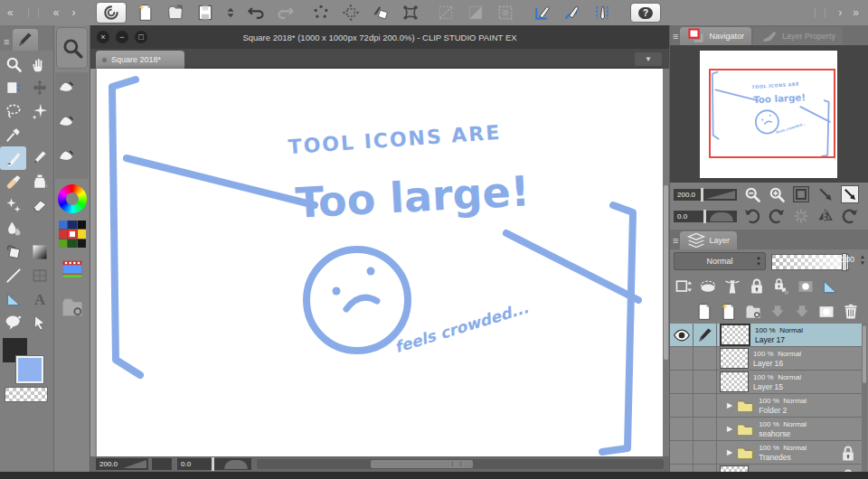 The height and width of the screenshot is (479, 868). Describe the element at coordinates (709, 240) in the screenshot. I see `tab-layer: Layer` at that location.